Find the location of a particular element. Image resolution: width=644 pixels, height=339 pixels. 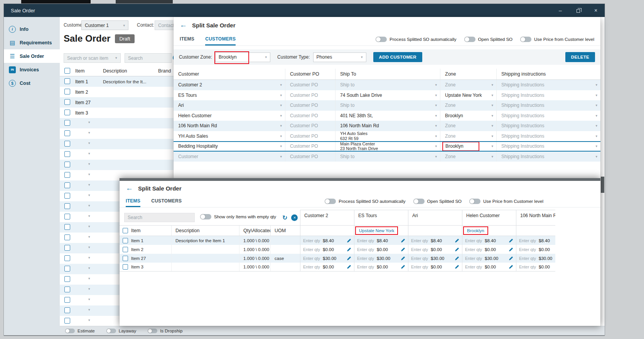

back-button: ← is located at coordinates (184, 25).